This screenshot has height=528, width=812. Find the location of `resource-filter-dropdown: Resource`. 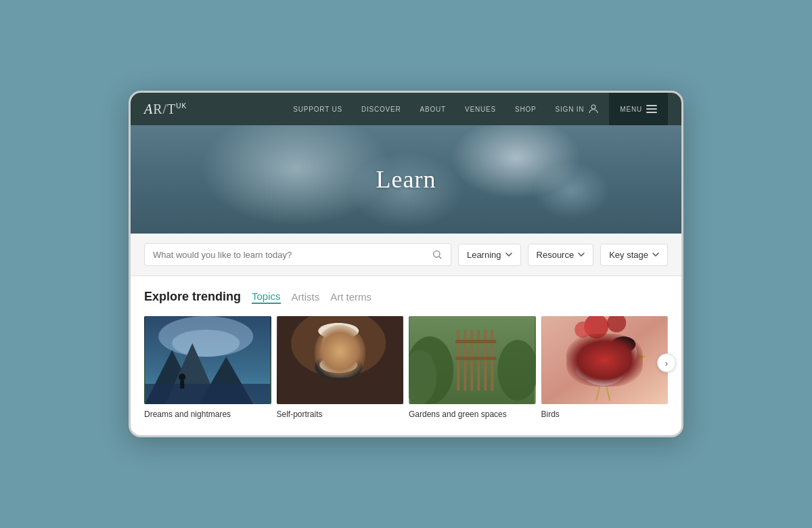

resource-filter-dropdown: Resource is located at coordinates (561, 255).